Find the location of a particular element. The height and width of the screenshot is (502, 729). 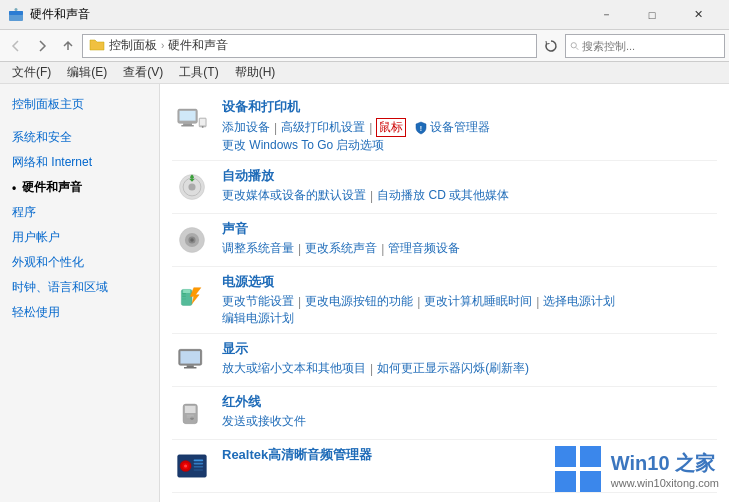

sidebar-item-ease: 轻松使用 is located at coordinates (80, 312).